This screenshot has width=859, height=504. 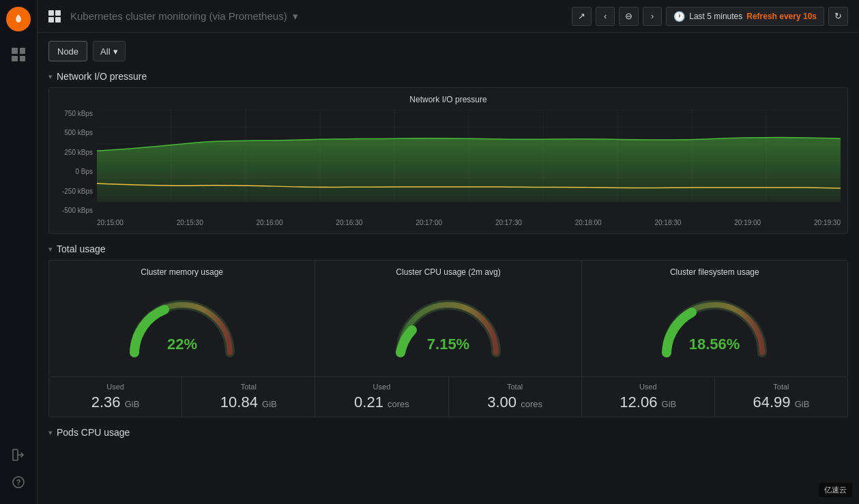 What do you see at coordinates (448, 397) in the screenshot?
I see `stats-row: Used 2.36 GiB Total 10.84 GiB Used 0.21 …` at bounding box center [448, 397].